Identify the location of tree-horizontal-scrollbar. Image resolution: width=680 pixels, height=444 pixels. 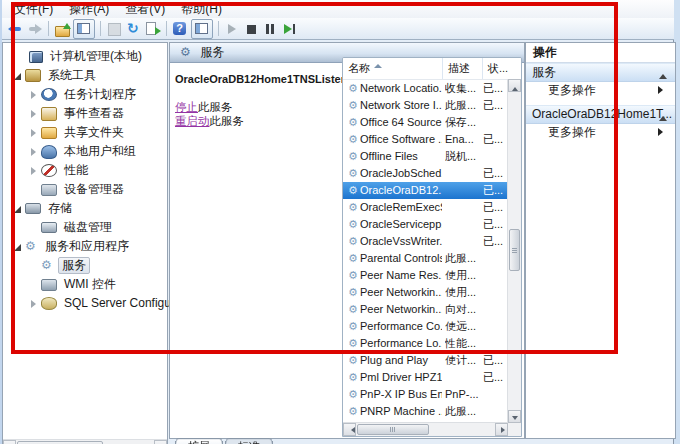
(85, 442).